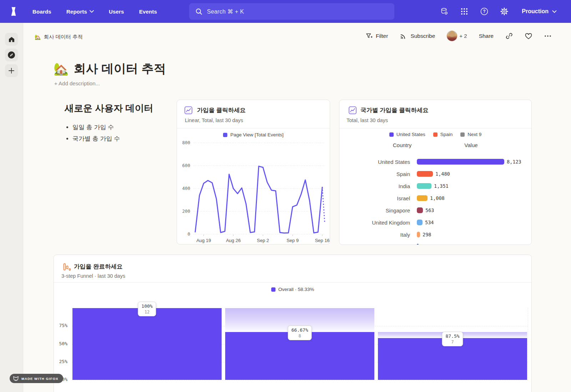 The image size is (571, 392). I want to click on add-description-button: + Add description..., so click(77, 84).